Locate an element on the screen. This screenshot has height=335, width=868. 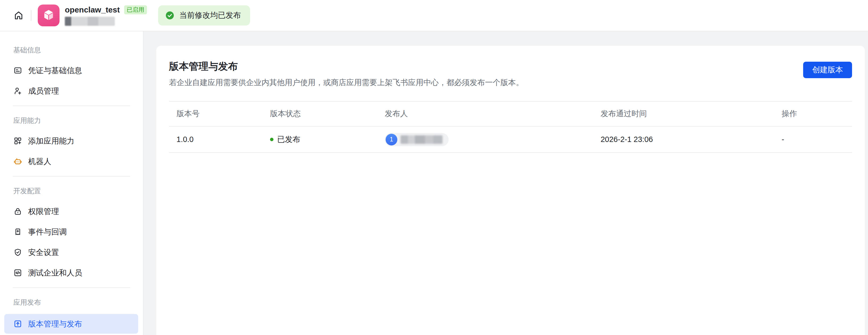
publisher-name-redacted is located at coordinates (422, 140).